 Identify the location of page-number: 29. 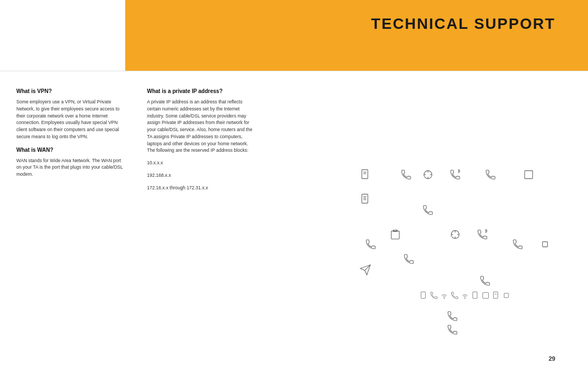
(552, 359).